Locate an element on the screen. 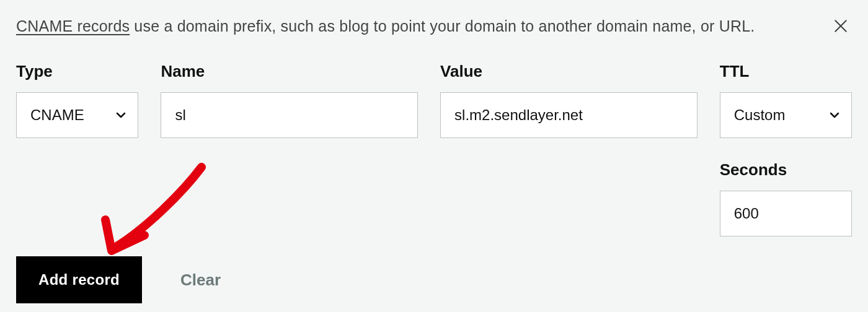  type-field: CNAME is located at coordinates (77, 115).